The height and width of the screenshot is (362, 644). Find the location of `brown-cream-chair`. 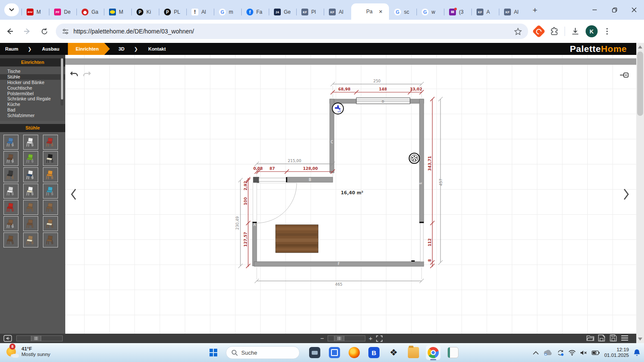

brown-cream-chair is located at coordinates (51, 224).